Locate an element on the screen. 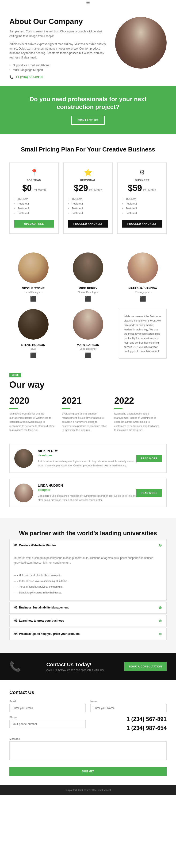 This screenshot has height=868, width=176. personal-price: $29 Per Month is located at coordinates (88, 188).